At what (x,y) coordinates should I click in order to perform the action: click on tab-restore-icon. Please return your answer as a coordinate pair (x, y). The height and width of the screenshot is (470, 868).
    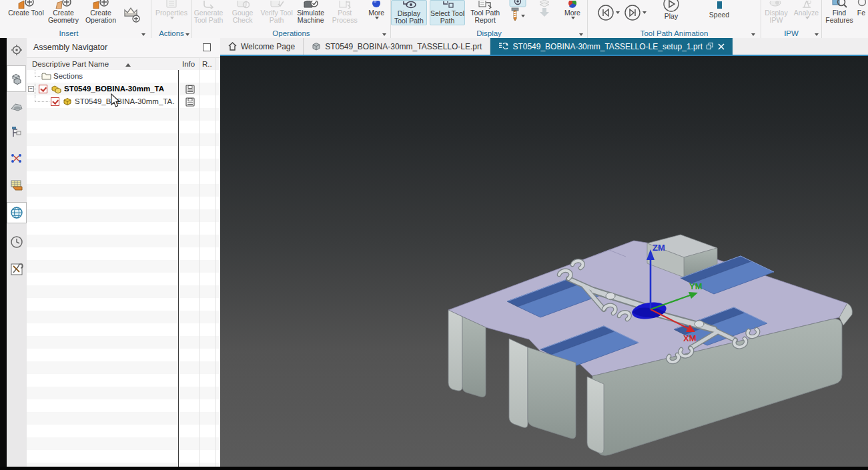
    Looking at the image, I should click on (710, 47).